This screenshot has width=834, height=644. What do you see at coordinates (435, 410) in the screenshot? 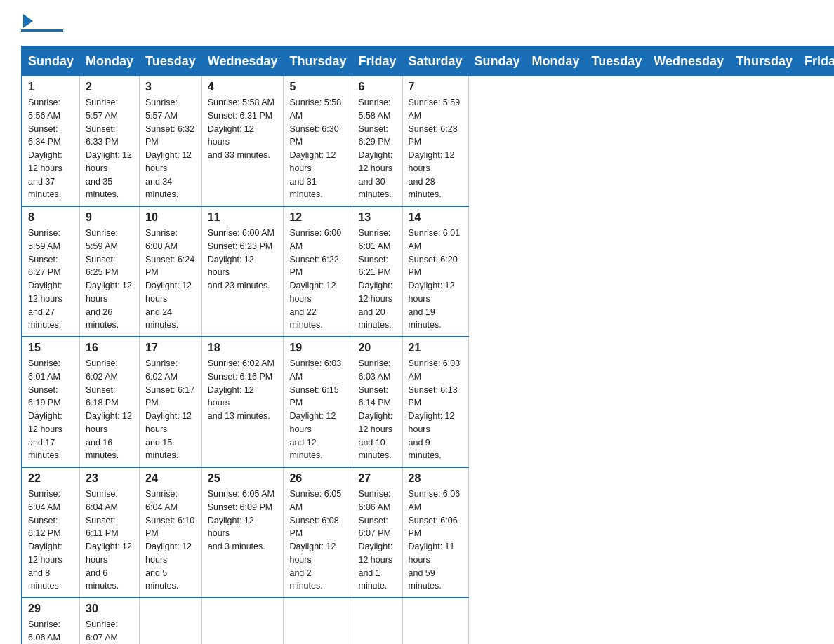
I see `day-info: Sunrise: 6:03 AMSunset: 6:13 PMDaylight:…` at bounding box center [435, 410].